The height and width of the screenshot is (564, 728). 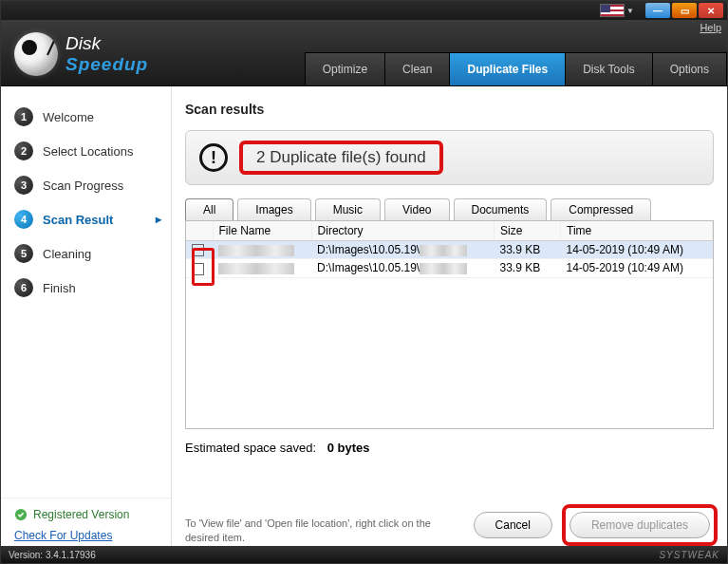 What do you see at coordinates (82, 59) in the screenshot?
I see `logo-area: Disk Speedup` at bounding box center [82, 59].